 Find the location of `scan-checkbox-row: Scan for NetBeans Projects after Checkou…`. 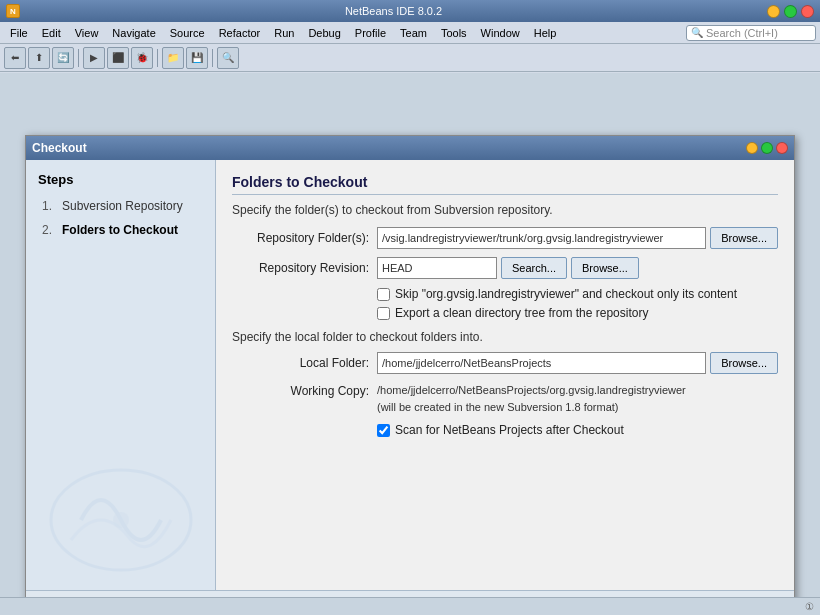

scan-checkbox-row: Scan for NetBeans Projects after Checkou… is located at coordinates (578, 430).